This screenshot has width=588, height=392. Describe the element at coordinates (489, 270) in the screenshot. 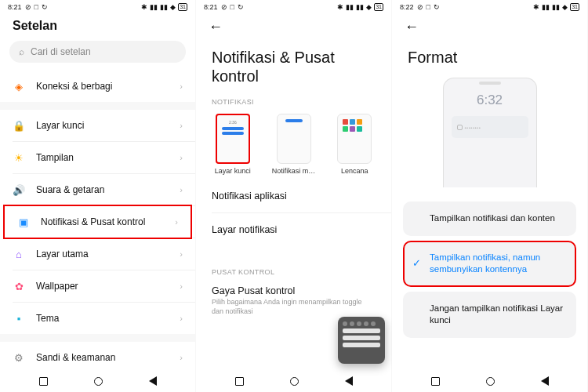

I see `format-options: Tampilkan notifikasi dan konten ✓Tampilk…` at that location.